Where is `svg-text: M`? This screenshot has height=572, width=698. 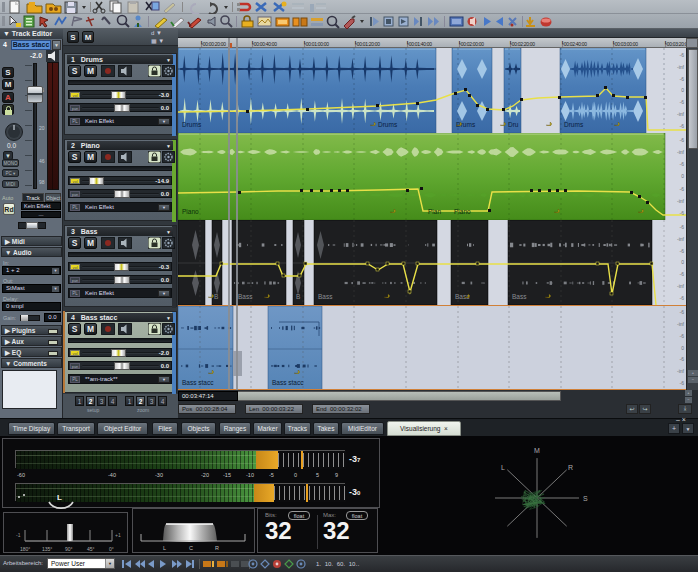
svg-text: M is located at coordinates (537, 450).